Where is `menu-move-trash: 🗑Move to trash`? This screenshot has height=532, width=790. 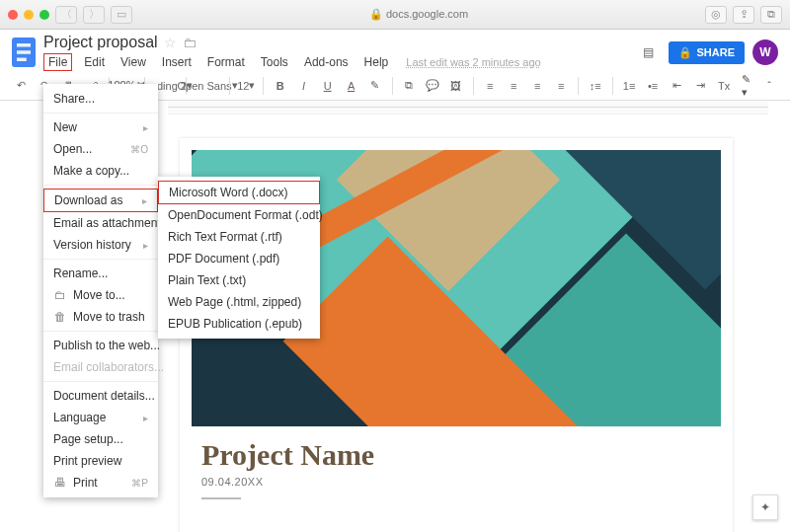 menu-move-trash: 🗑Move to trash is located at coordinates (101, 317).